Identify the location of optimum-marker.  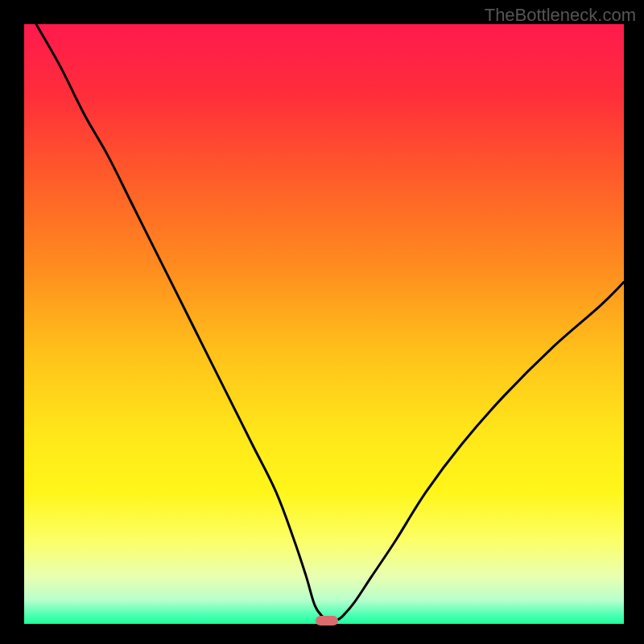
(327, 621).